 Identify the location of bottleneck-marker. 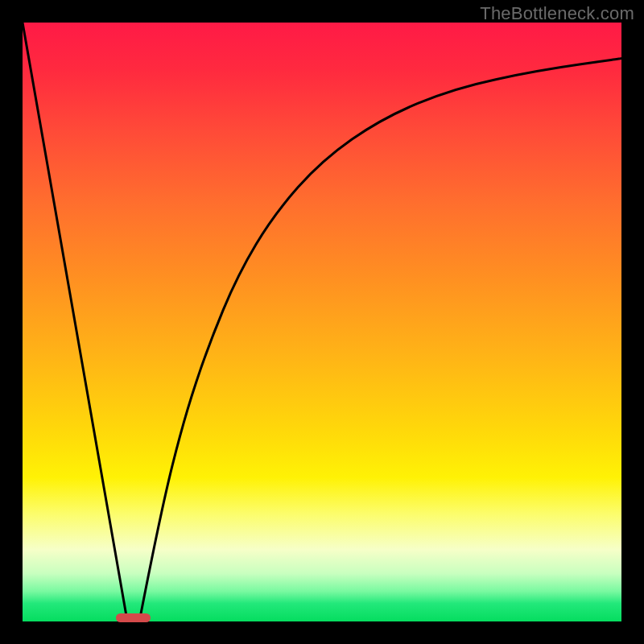
(134, 618).